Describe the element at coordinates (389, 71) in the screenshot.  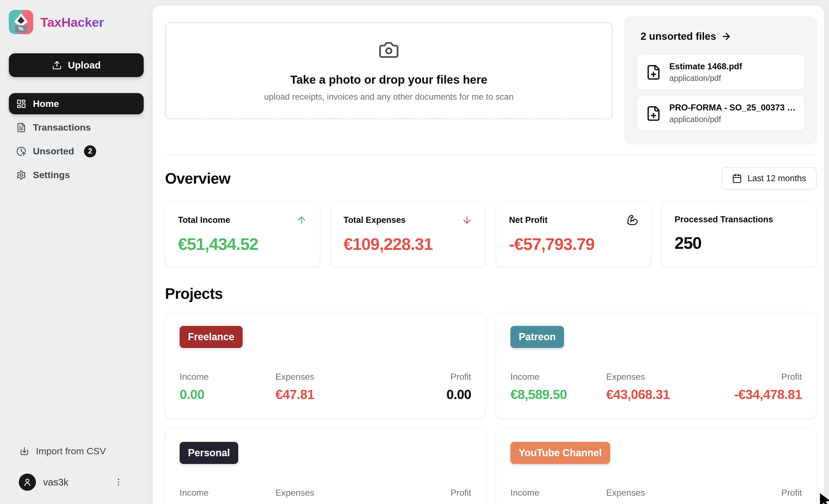
I see `file-dropzone: Take a photo or drop your files here upl…` at that location.